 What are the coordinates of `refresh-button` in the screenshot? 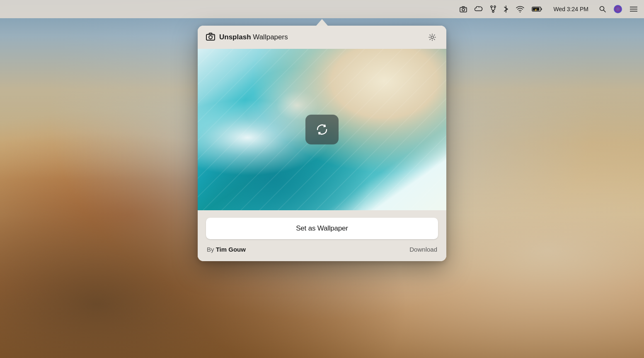 It's located at (322, 130).